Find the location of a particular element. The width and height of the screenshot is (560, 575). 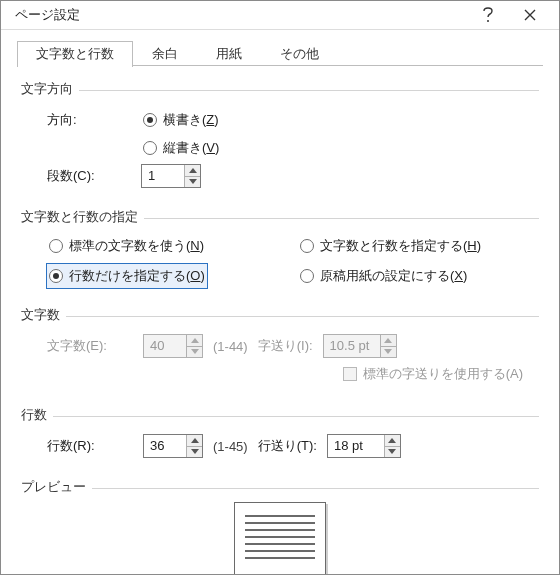

lines-legend: 行数 is located at coordinates (280, 415).